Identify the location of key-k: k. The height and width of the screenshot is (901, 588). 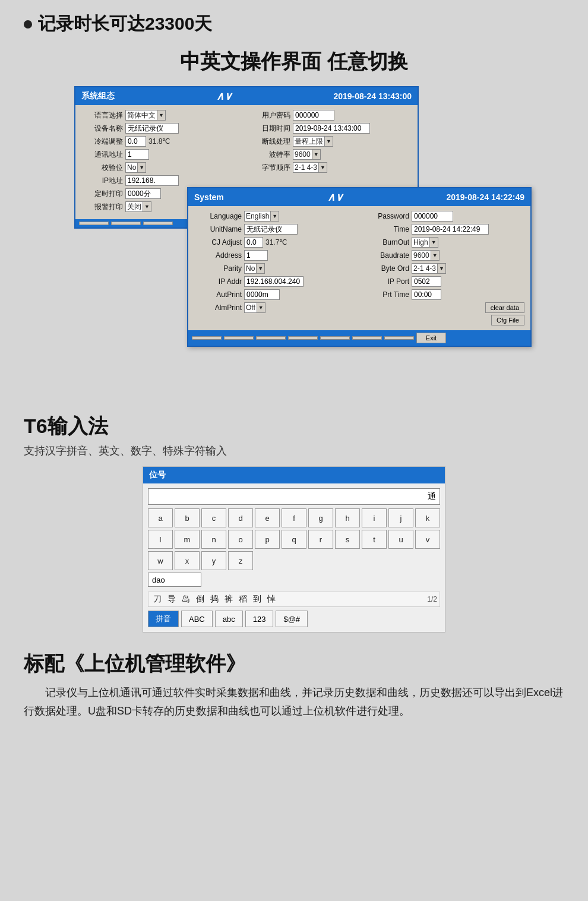
(428, 518).